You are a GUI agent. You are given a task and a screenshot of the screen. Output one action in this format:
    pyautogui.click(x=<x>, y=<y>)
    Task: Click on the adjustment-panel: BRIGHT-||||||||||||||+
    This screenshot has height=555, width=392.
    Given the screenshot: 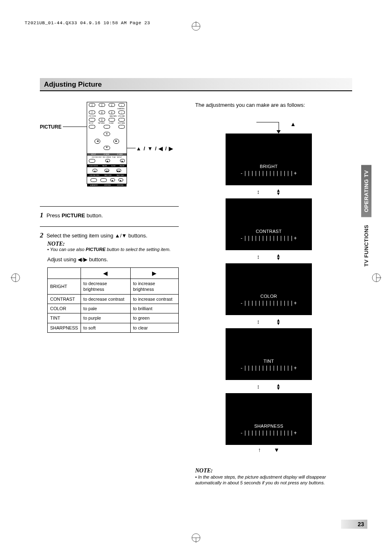 What is the action you would take?
    pyautogui.click(x=269, y=159)
    